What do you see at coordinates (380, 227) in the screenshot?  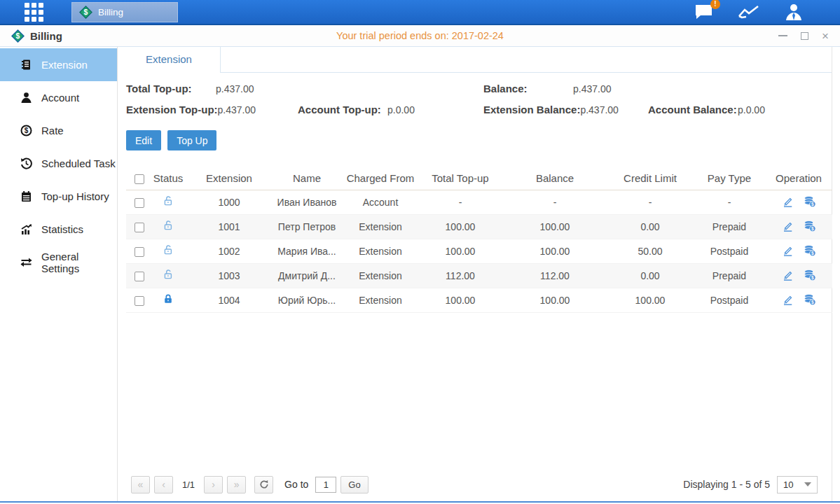 I see `charged-from-cell: Extension` at bounding box center [380, 227].